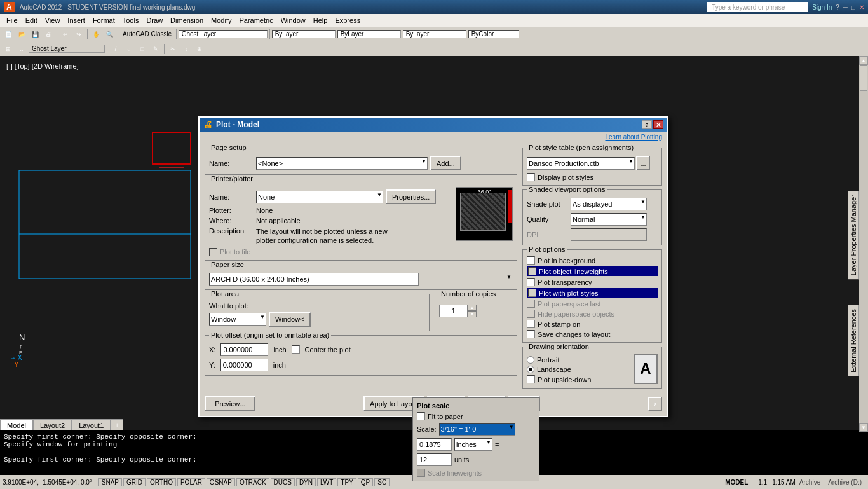  I want to click on plot-stamp-cb, so click(531, 324).